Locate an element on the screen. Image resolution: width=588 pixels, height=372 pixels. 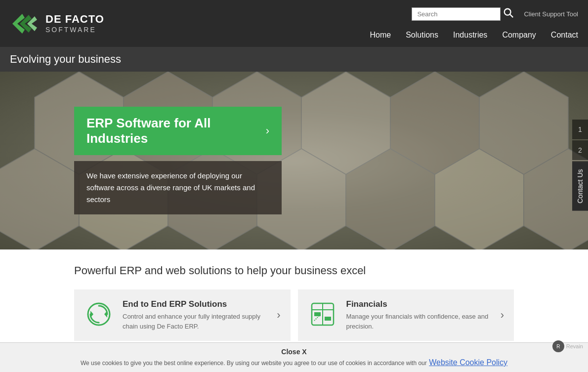
feature-card-erp: End to End ERP Solutions Control and enh… is located at coordinates (182, 315).